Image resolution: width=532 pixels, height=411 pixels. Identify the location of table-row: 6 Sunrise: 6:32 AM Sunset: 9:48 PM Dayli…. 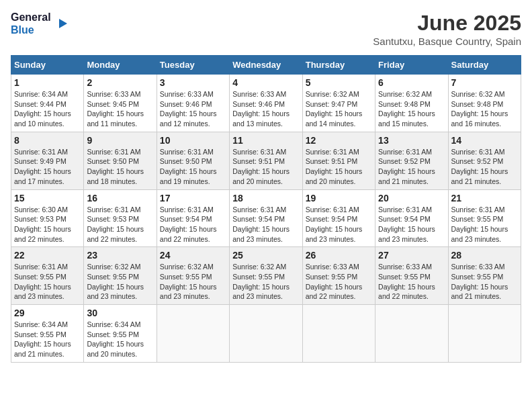
(412, 103).